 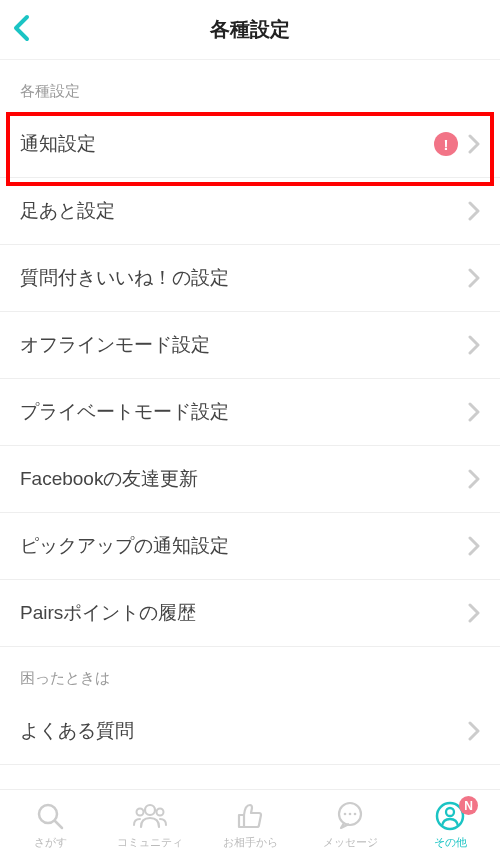 What do you see at coordinates (250, 614) in the screenshot?
I see `settings-item-pairs-points: Pairsポイントの履歴` at bounding box center [250, 614].